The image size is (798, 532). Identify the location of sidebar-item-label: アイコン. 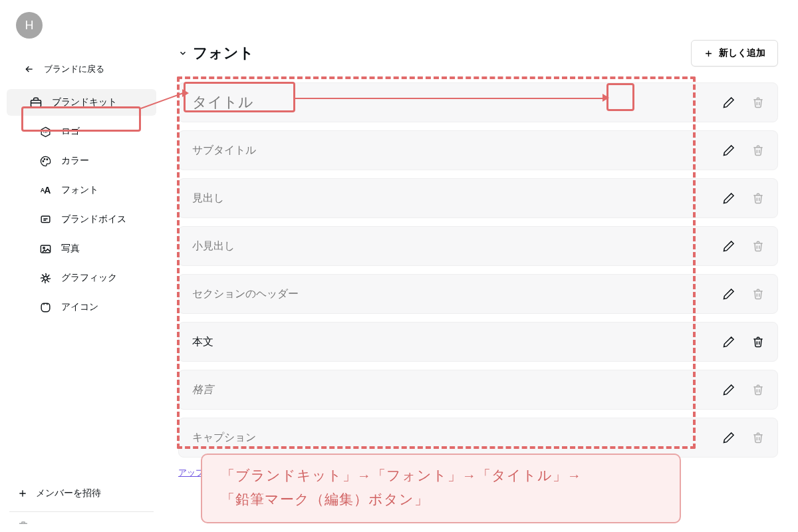
(80, 307).